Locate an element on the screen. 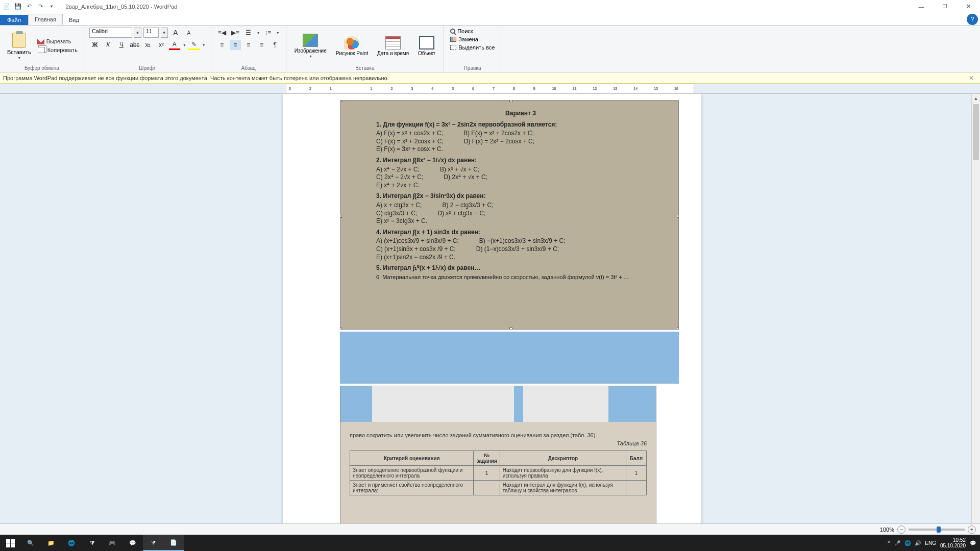  taskbar-whatsapp: 💬 is located at coordinates (133, 543).